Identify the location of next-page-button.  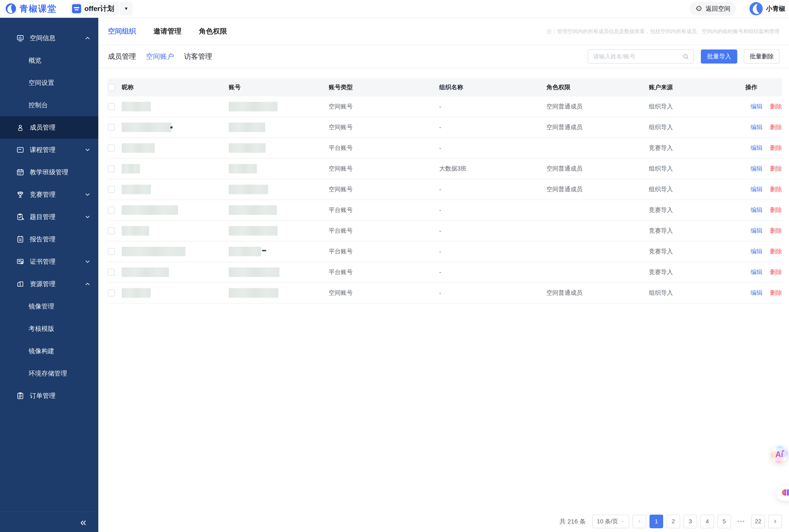
(775, 521).